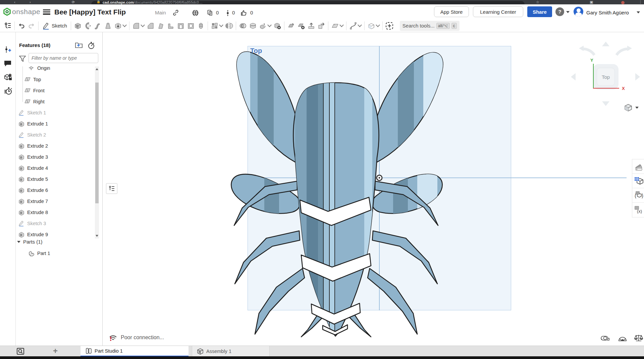 Image resolution: width=644 pixels, height=359 pixels. What do you see at coordinates (639, 339) in the screenshot?
I see `mass-properties-icon` at bounding box center [639, 339].